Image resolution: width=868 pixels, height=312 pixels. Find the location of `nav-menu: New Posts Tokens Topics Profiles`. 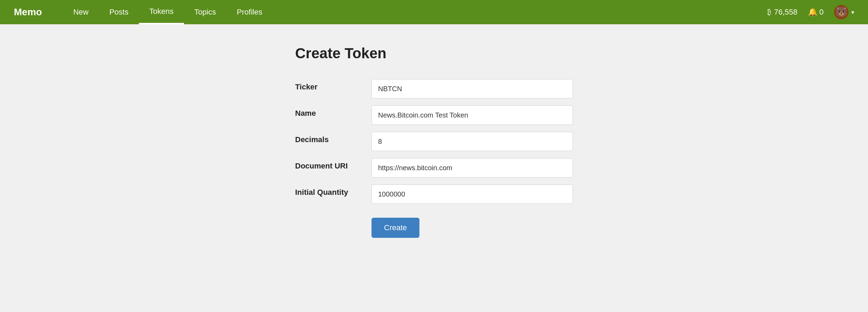

nav-menu: New Posts Tokens Topics Profiles is located at coordinates (415, 12).